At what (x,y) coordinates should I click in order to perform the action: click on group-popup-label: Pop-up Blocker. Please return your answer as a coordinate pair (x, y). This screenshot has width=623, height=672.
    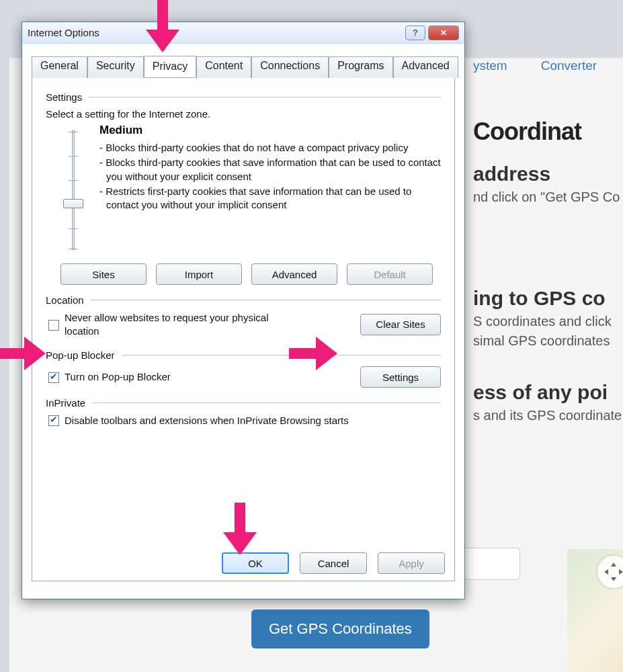
    Looking at the image, I should click on (81, 355).